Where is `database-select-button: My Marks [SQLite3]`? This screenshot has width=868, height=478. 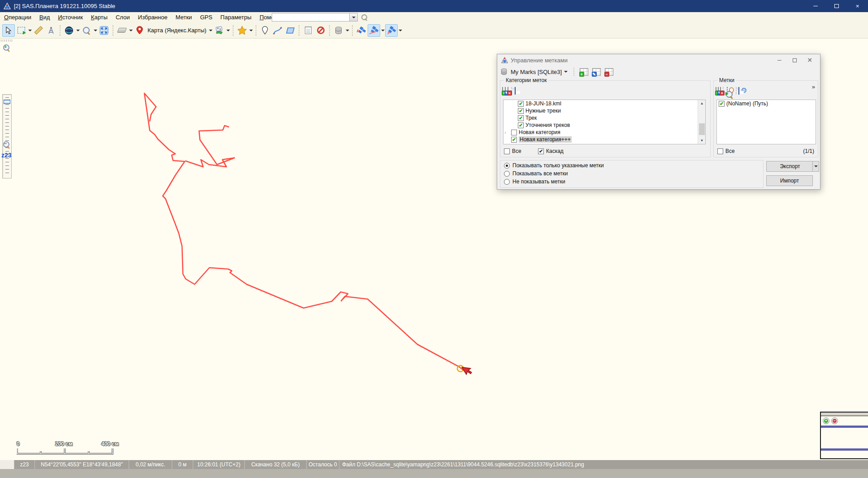 database-select-button: My Marks [SQLite3] is located at coordinates (539, 72).